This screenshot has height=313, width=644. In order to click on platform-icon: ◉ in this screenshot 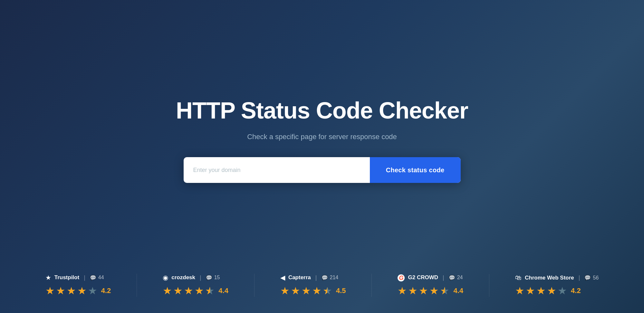, I will do `click(166, 278)`.